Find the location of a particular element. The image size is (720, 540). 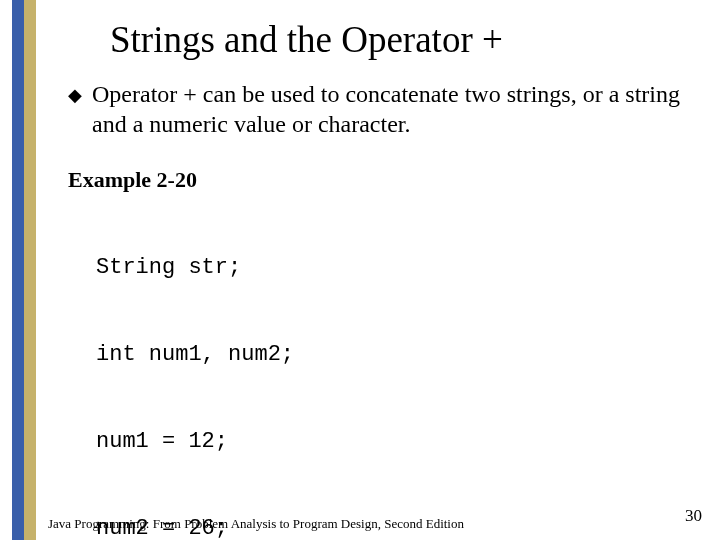

bullet-text: Operator + can be used to concatenate tw… is located at coordinates (395, 109).